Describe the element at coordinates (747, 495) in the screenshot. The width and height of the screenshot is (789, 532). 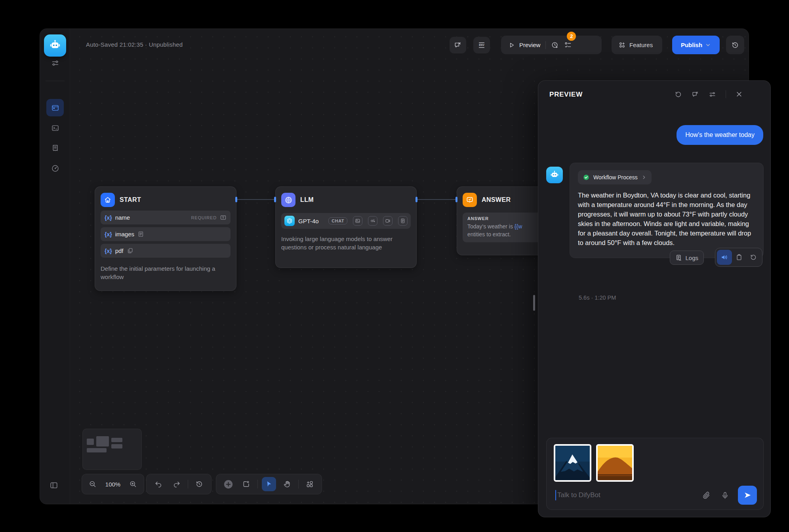
I see `send-button` at that location.